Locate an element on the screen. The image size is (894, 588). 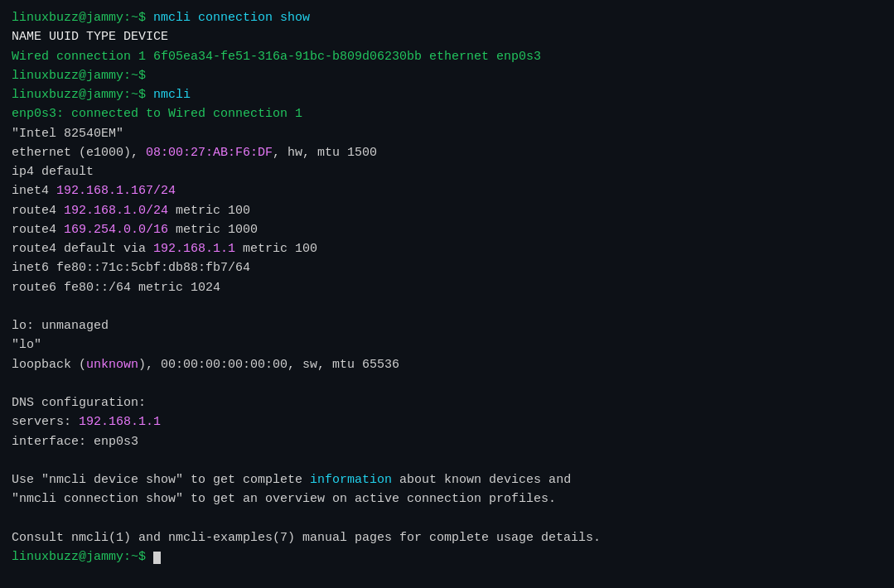
terminal-line: route4 169.254.0.0/16 metric 1000 is located at coordinates (447, 230).